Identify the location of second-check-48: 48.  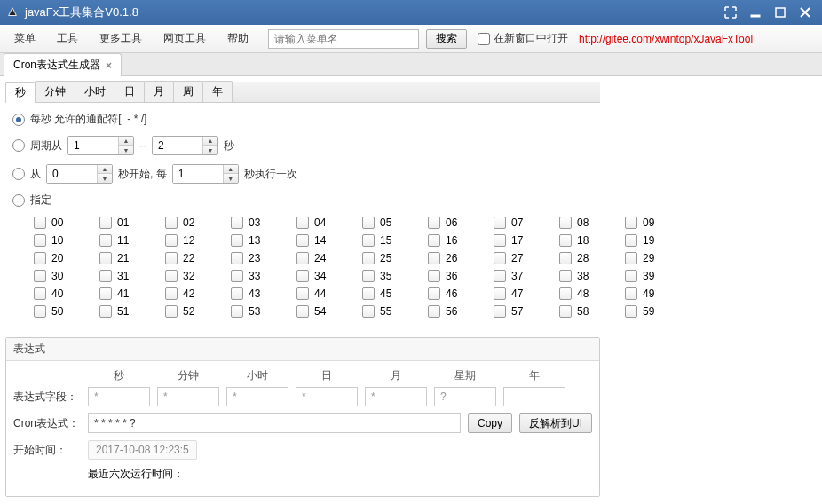
(577, 294).